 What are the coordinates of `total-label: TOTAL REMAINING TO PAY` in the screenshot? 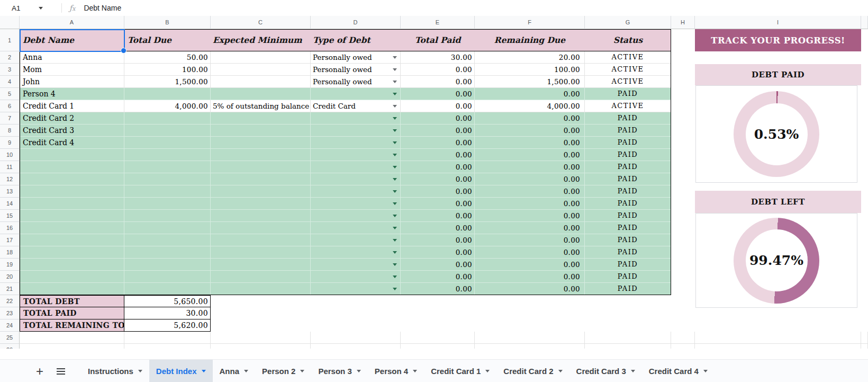 It's located at (72, 325).